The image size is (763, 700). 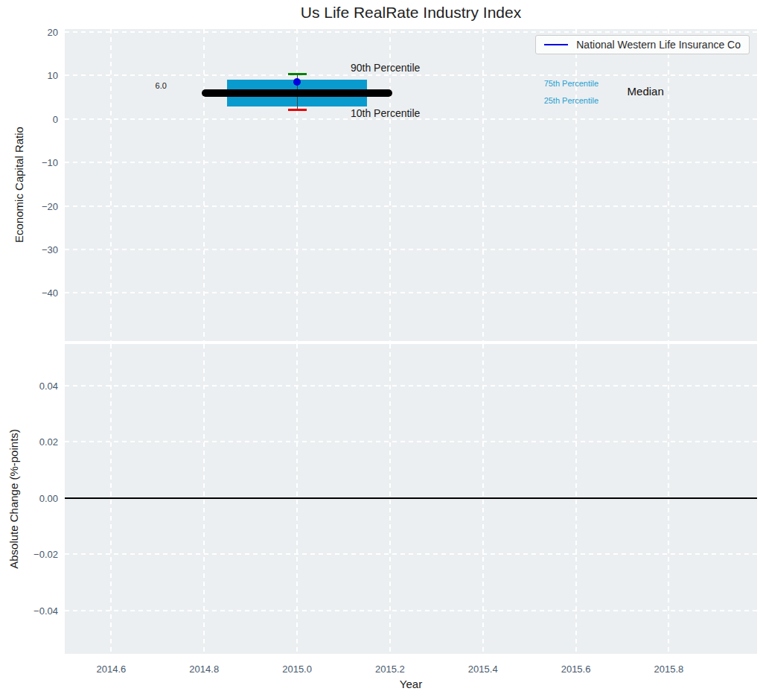 I want to click on p75-label: 75th Percentile, so click(x=572, y=83).